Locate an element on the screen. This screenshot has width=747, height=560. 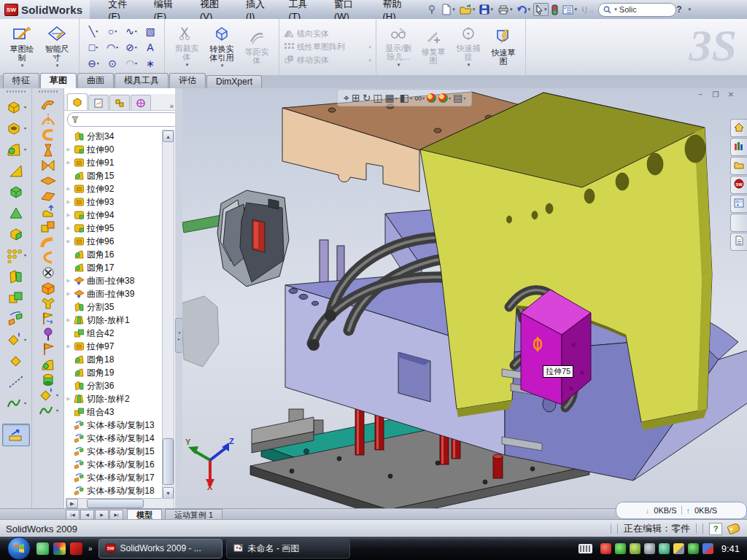
point-sketch-tool: ∗ is located at coordinates (150, 63).